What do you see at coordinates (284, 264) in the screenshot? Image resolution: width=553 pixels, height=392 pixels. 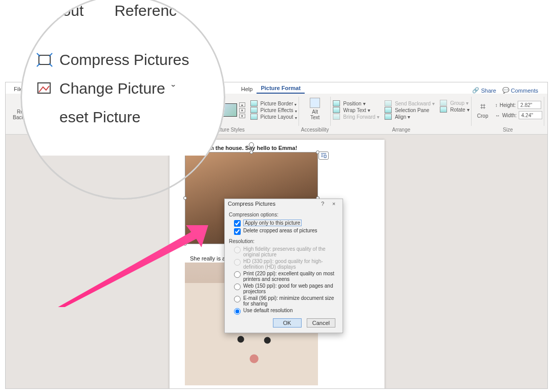 I see `res-hd: HD (330 ppi): good quality for high-defi…` at bounding box center [284, 264].